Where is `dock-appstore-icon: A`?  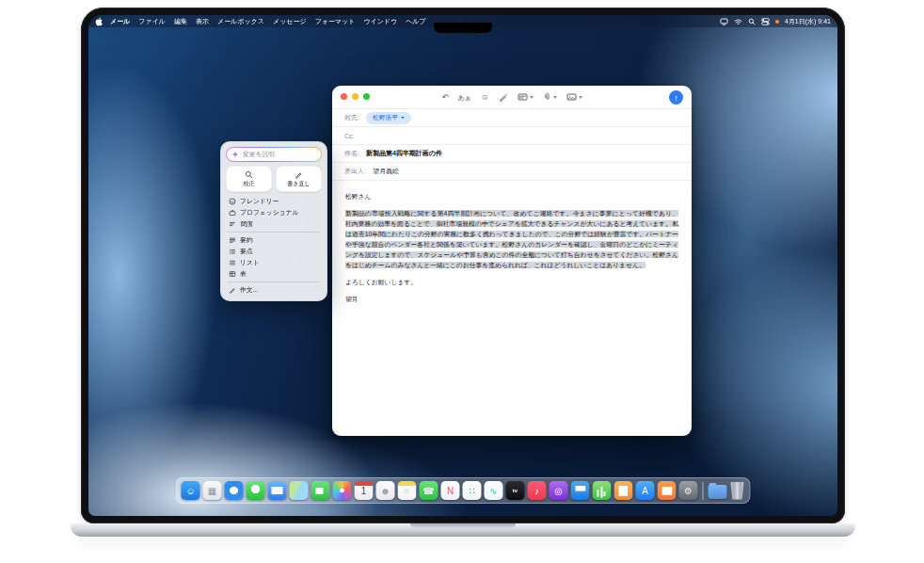 dock-appstore-icon: A is located at coordinates (645, 491).